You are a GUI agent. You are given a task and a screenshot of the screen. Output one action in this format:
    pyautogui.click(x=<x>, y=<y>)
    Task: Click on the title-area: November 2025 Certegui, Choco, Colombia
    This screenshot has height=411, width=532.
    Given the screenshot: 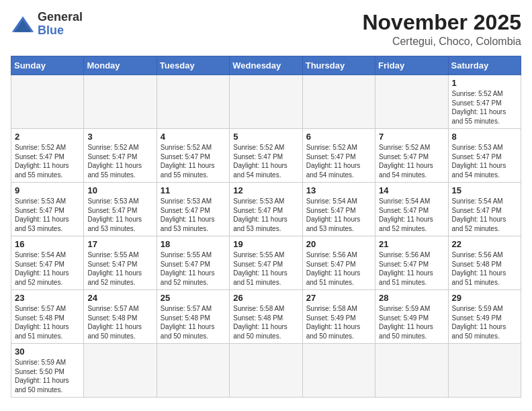 What is the action you would take?
    pyautogui.click(x=442, y=30)
    